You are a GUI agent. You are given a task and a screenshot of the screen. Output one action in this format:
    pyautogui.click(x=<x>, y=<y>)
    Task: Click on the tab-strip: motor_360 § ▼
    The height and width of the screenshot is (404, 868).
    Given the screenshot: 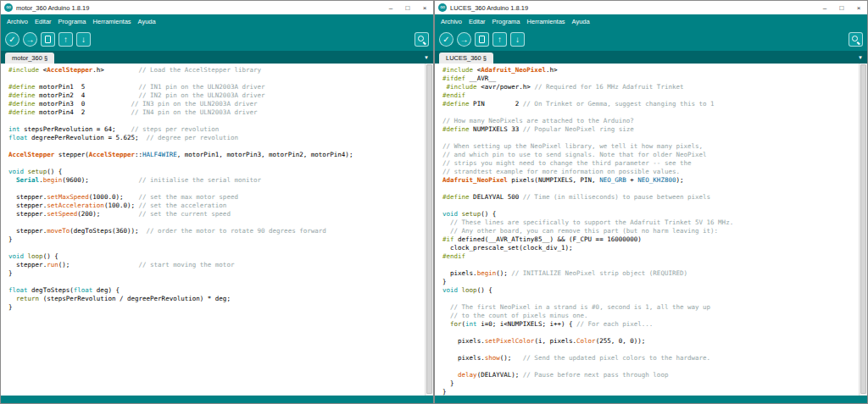 What is the action you would take?
    pyautogui.click(x=217, y=58)
    